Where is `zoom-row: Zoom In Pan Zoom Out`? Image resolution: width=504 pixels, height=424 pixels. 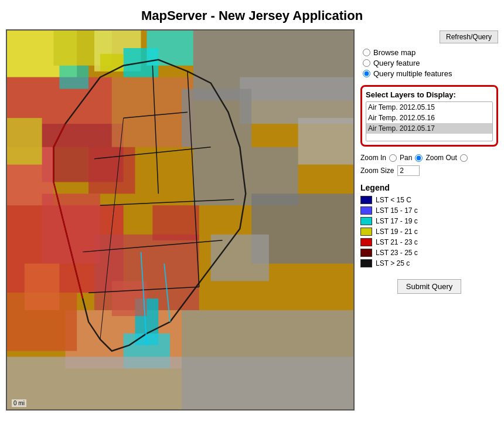
zoom-row: Zoom In Pan Zoom Out is located at coordinates (429, 158).